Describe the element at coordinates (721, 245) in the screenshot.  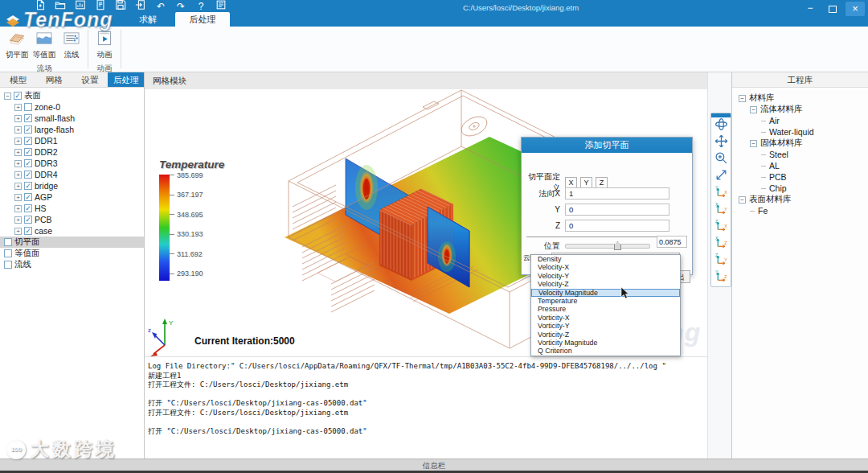
I see `view-xz-button: XZ` at that location.